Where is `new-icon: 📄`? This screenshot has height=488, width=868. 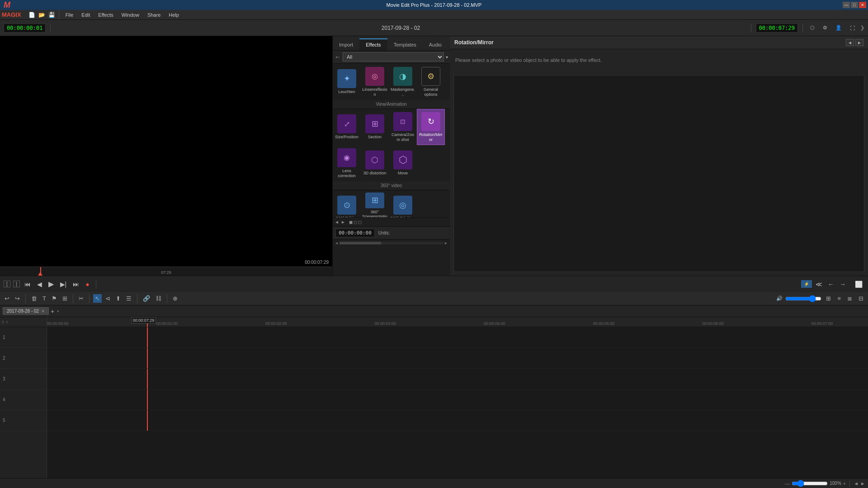
new-icon: 📄 is located at coordinates (32, 15).